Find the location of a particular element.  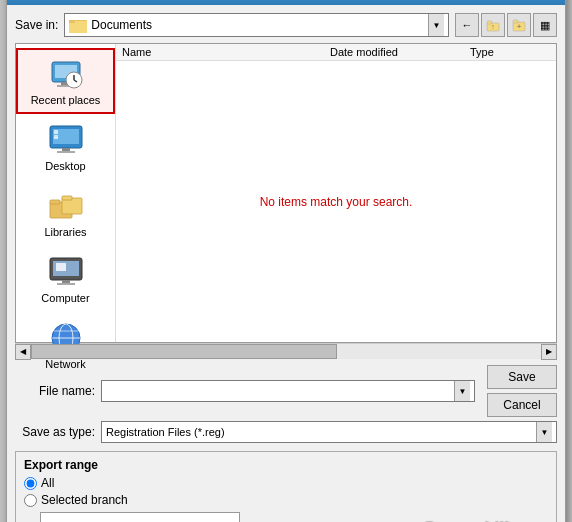

file-name-label: File name: is located at coordinates (55, 391).